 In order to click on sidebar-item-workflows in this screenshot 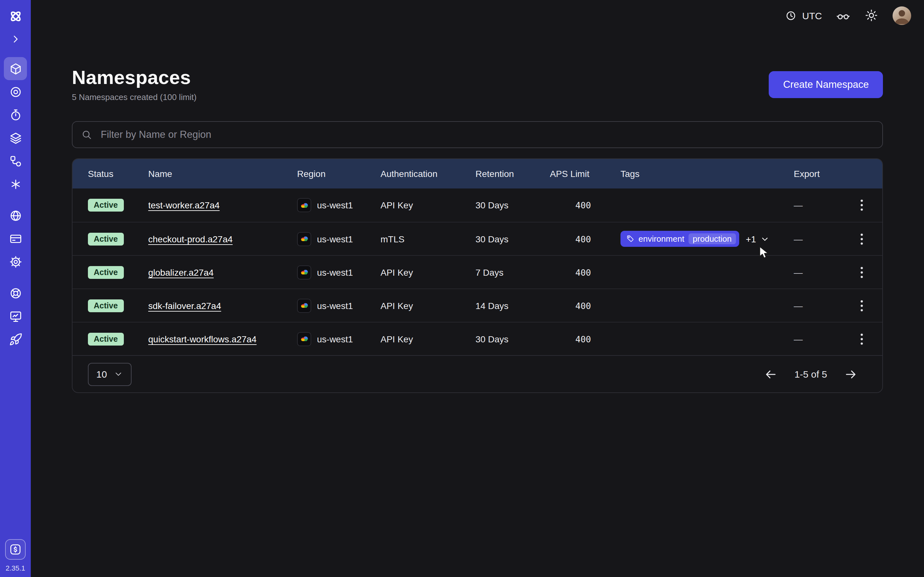, I will do `click(15, 161)`.